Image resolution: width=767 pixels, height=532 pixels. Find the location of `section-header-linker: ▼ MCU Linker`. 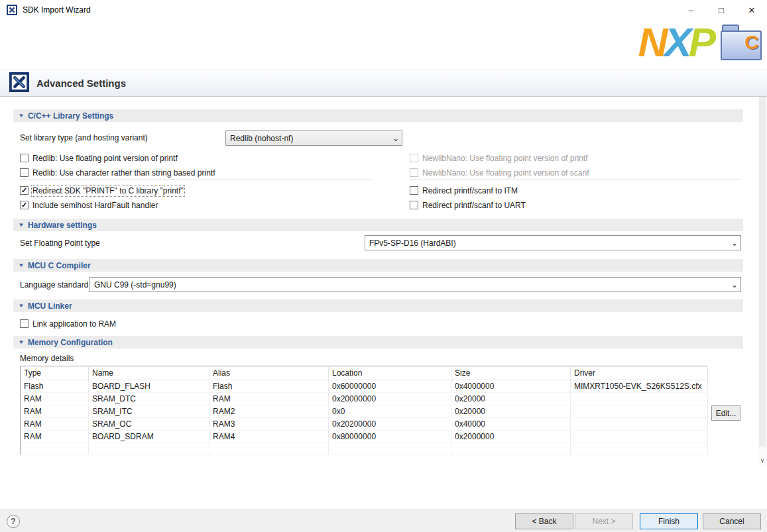

section-header-linker: ▼ MCU Linker is located at coordinates (378, 306).